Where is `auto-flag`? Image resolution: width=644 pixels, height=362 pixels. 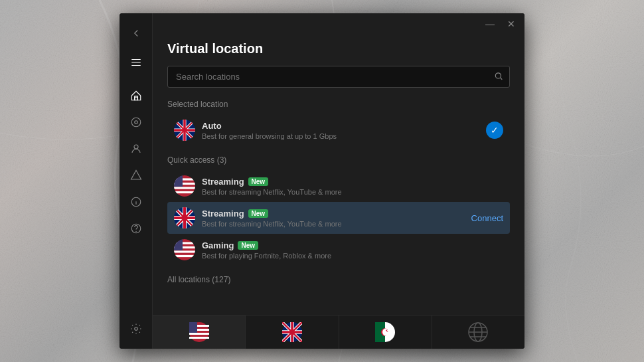 auto-flag is located at coordinates (185, 130).